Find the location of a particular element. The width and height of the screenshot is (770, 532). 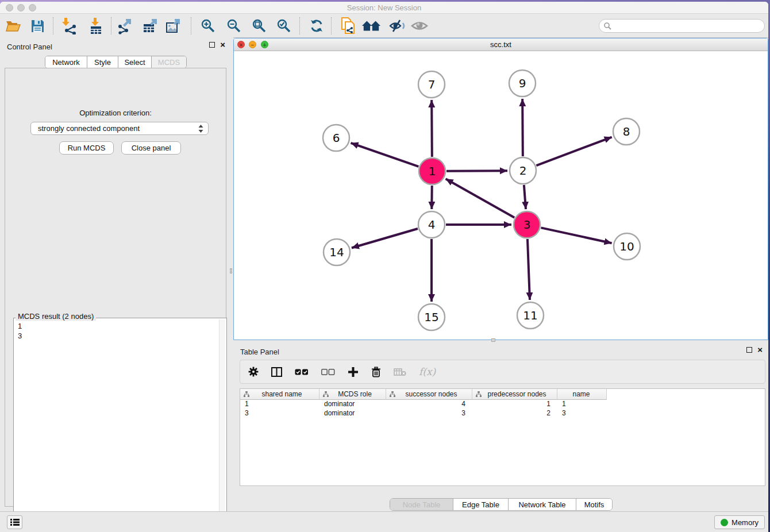

cell-successor-nodes: 3 is located at coordinates (429, 414).